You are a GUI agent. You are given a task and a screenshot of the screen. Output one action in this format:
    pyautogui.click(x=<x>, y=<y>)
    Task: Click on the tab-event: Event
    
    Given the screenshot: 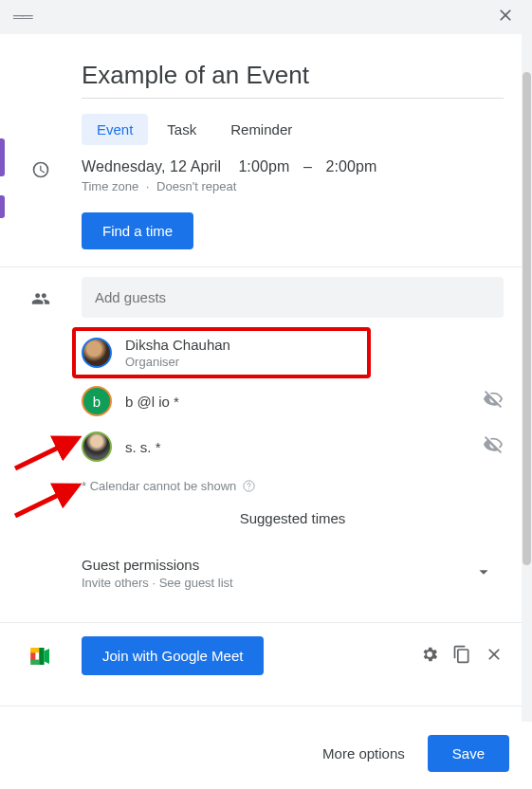 What is the action you would take?
    pyautogui.click(x=115, y=129)
    